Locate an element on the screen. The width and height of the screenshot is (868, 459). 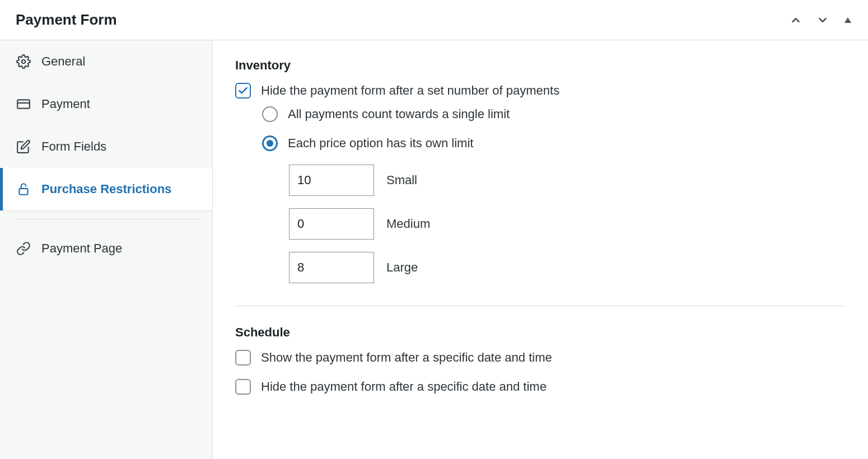
hide-after-payments-row: Hide the payment form after a set number… is located at coordinates (540, 91).